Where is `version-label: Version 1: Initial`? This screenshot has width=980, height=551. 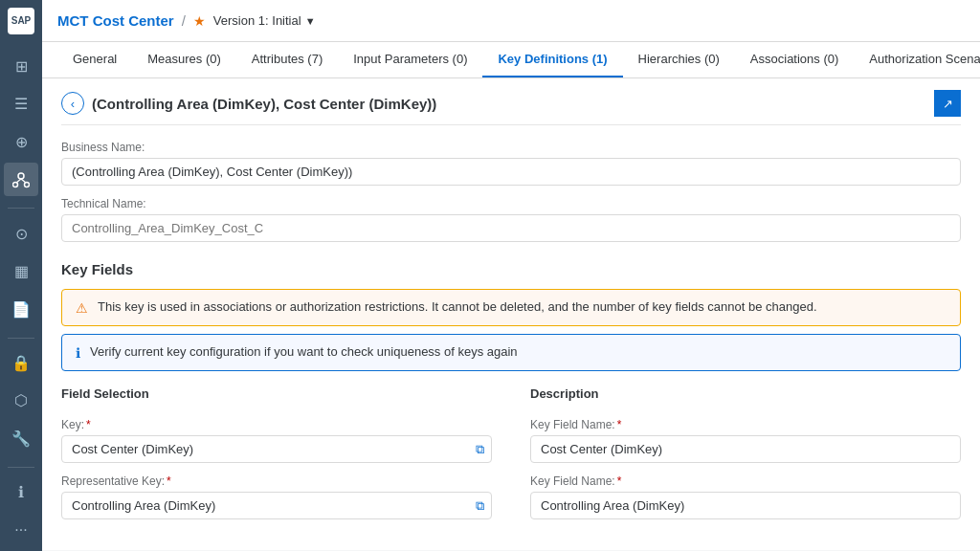 version-label: Version 1: Initial is located at coordinates (257, 21).